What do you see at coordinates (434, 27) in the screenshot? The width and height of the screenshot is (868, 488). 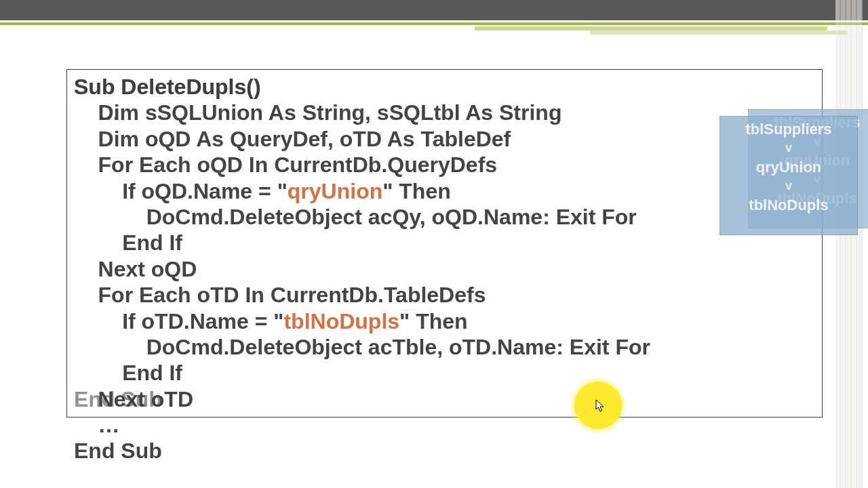 I see `accent-bar` at bounding box center [434, 27].